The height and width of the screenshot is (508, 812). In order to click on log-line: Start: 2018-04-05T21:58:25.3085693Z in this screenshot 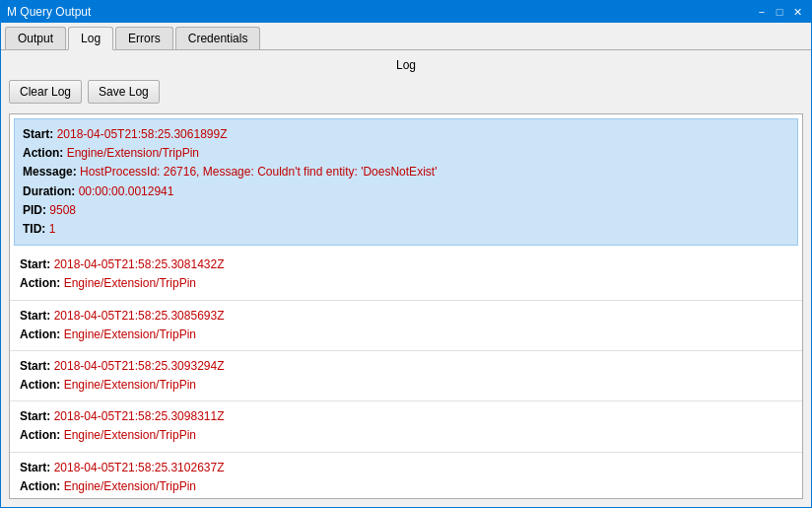, I will do `click(406, 316)`.